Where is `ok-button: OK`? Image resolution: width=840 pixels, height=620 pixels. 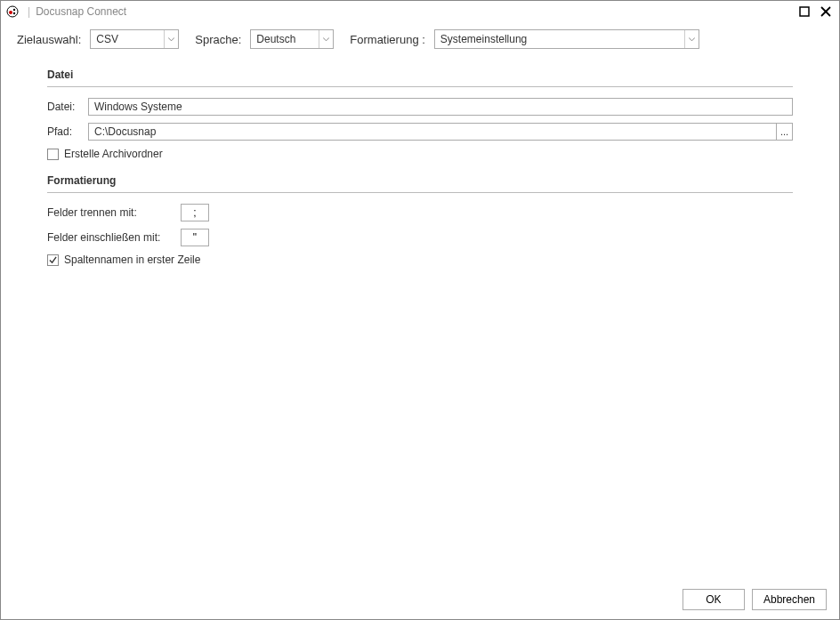 ok-button: OK is located at coordinates (714, 600).